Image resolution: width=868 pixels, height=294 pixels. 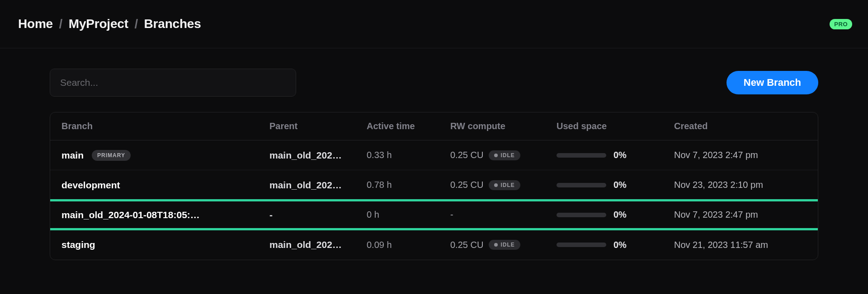 What do you see at coordinates (452, 215) in the screenshot?
I see `rw-cu-value: -` at bounding box center [452, 215].